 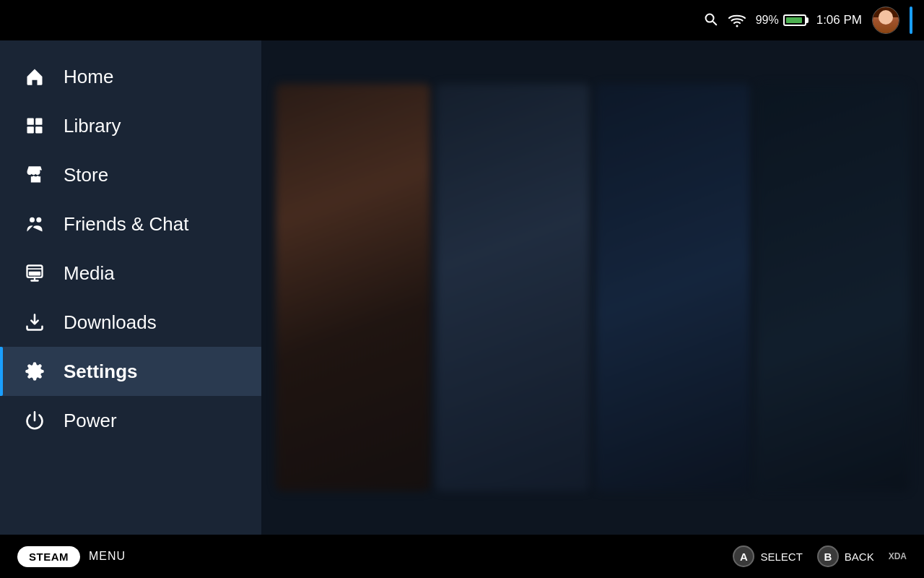 What do you see at coordinates (71, 556) in the screenshot?
I see `bottom-left: STEAM MENU` at bounding box center [71, 556].